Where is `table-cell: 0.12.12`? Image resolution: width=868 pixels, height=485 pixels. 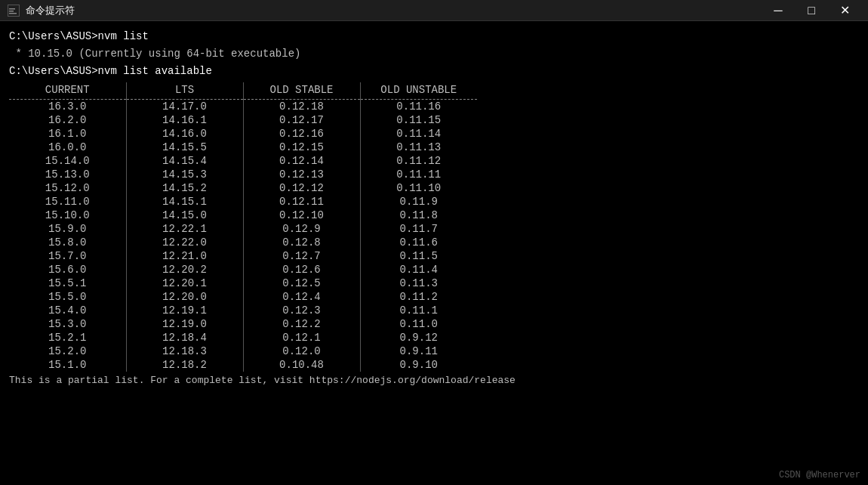 table-cell: 0.12.12 is located at coordinates (302, 188).